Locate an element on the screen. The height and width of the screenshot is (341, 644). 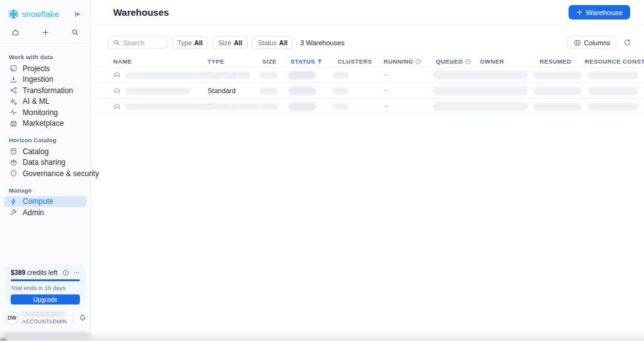
sidebar-item-compute: Compute is located at coordinates (45, 202).